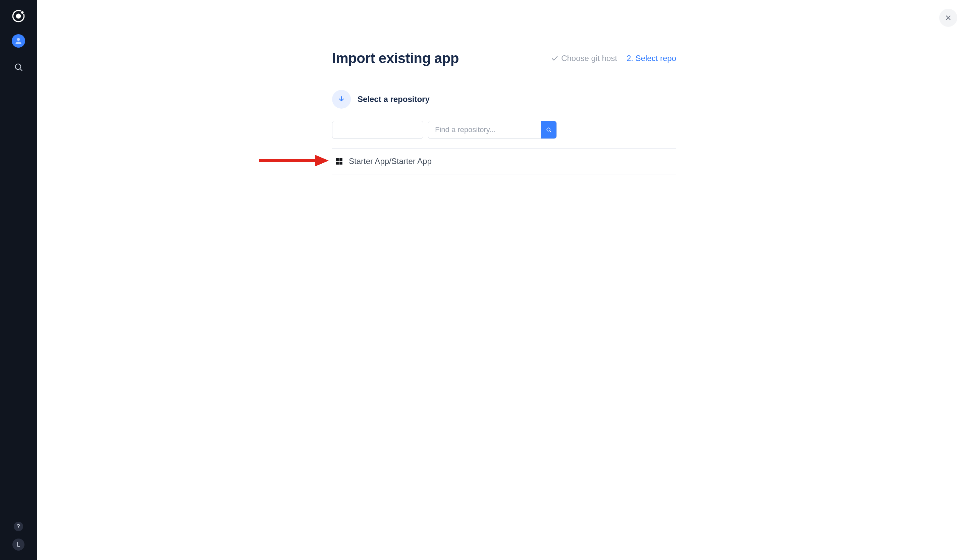  I want to click on repo-search, so click(492, 130).